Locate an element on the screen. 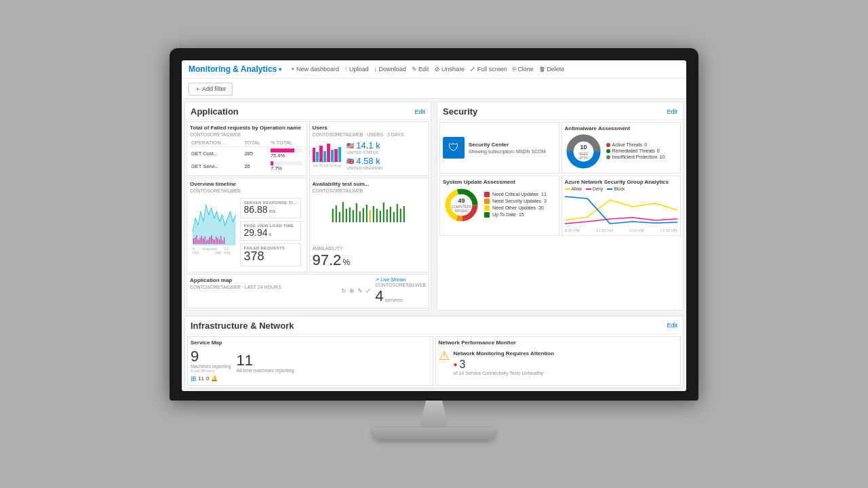 The image size is (868, 488). uptodate-row: Up To Date 15 is located at coordinates (515, 215).